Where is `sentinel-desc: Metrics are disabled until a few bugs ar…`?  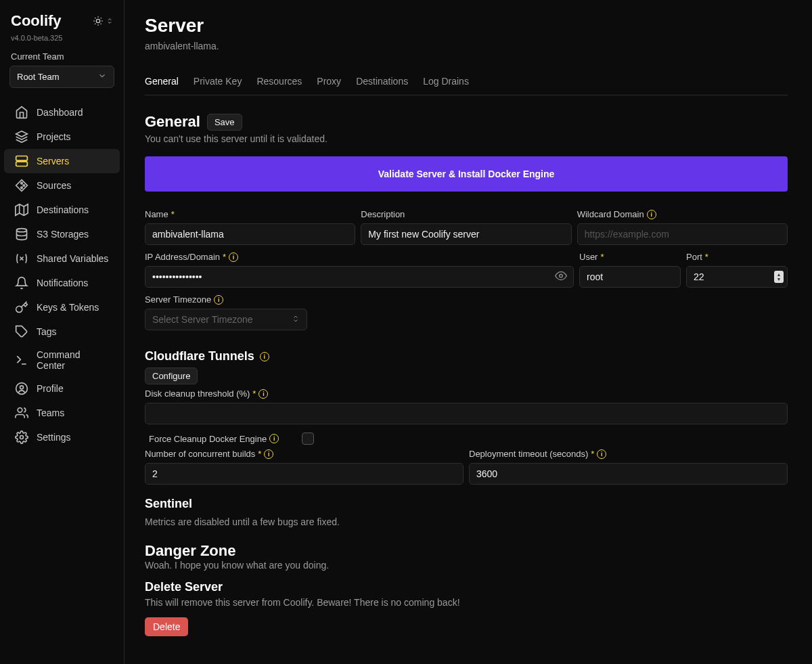 sentinel-desc: Metrics are disabled until a few bugs ar… is located at coordinates (466, 522).